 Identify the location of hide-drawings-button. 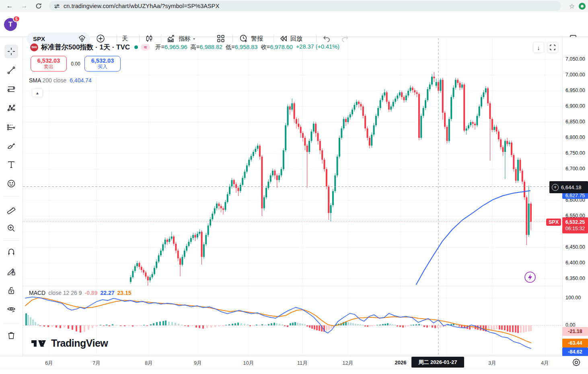
(11, 309).